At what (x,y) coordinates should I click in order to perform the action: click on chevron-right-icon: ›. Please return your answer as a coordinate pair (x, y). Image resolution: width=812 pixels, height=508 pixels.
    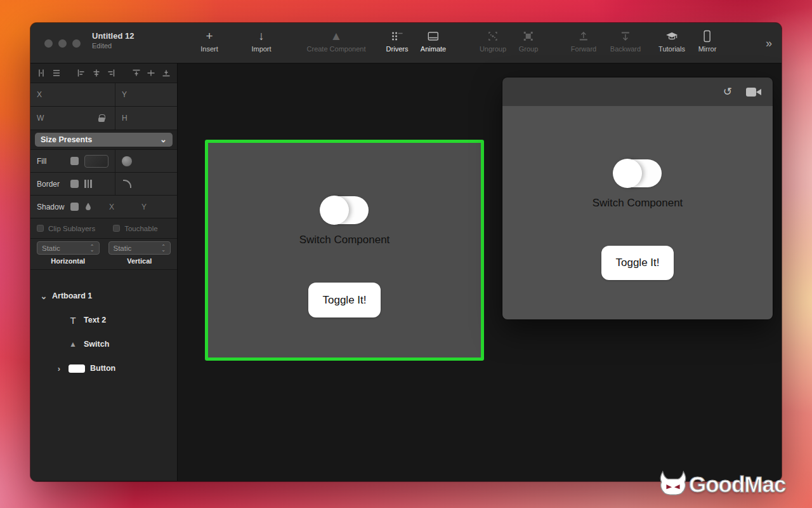
    Looking at the image, I should click on (59, 368).